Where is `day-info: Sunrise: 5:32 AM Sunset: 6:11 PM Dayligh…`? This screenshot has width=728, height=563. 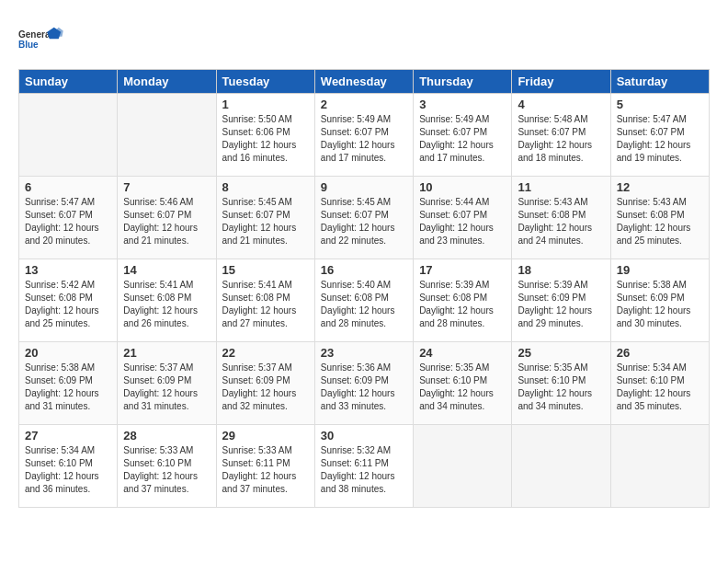
day-info: Sunrise: 5:32 AM Sunset: 6:11 PM Dayligh… is located at coordinates (364, 470).